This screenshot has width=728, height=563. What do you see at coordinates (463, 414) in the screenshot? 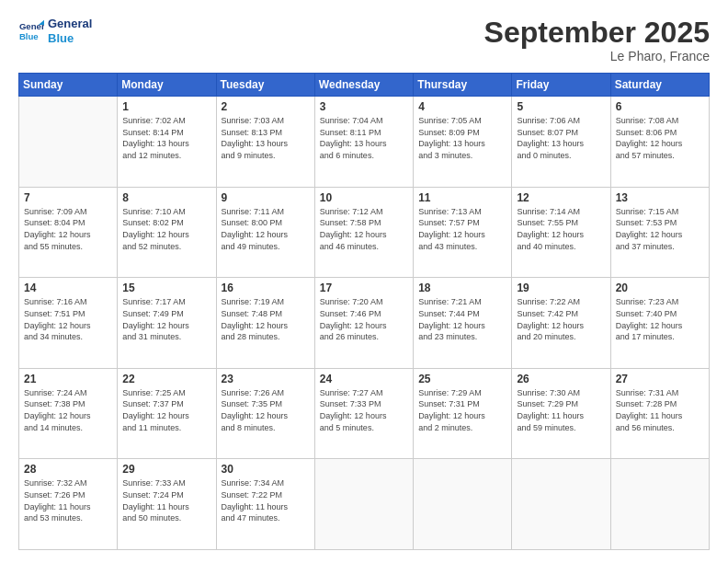
I see `calendar-cell: 25Sunrise: 7:29 AM Sunset: 7:31 PM Dayli…` at bounding box center [463, 414].